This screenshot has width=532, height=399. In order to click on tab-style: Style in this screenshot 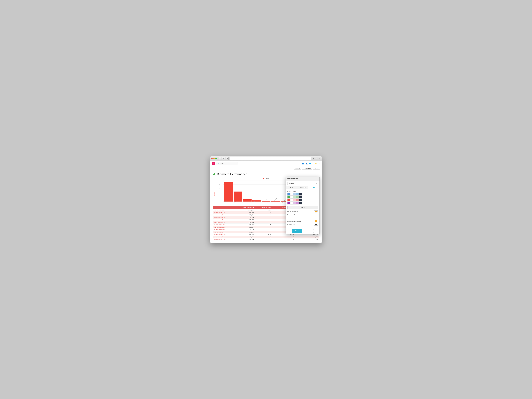, I will do `click(314, 188)`.